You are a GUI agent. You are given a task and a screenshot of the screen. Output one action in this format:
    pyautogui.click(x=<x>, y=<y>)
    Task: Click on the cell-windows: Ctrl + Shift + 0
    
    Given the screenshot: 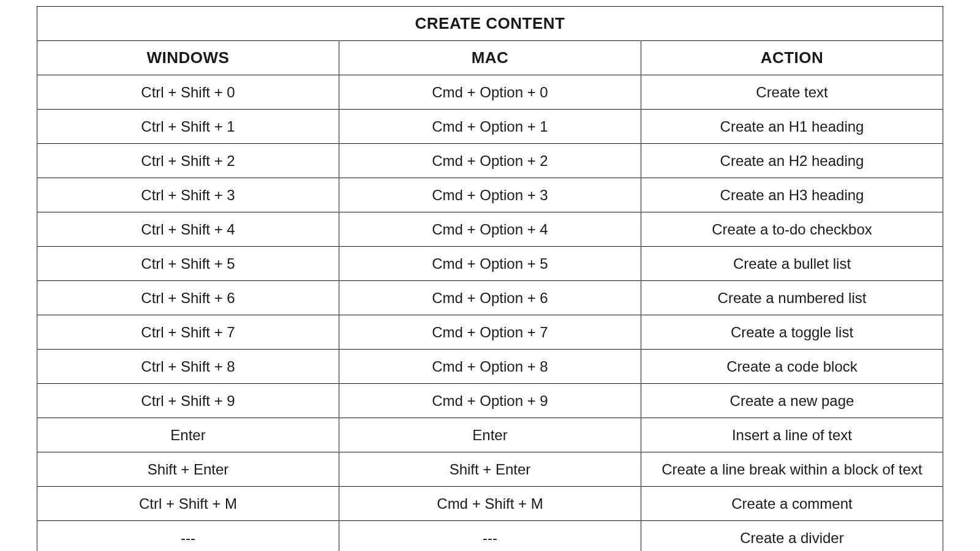 What is the action you would take?
    pyautogui.click(x=189, y=92)
    